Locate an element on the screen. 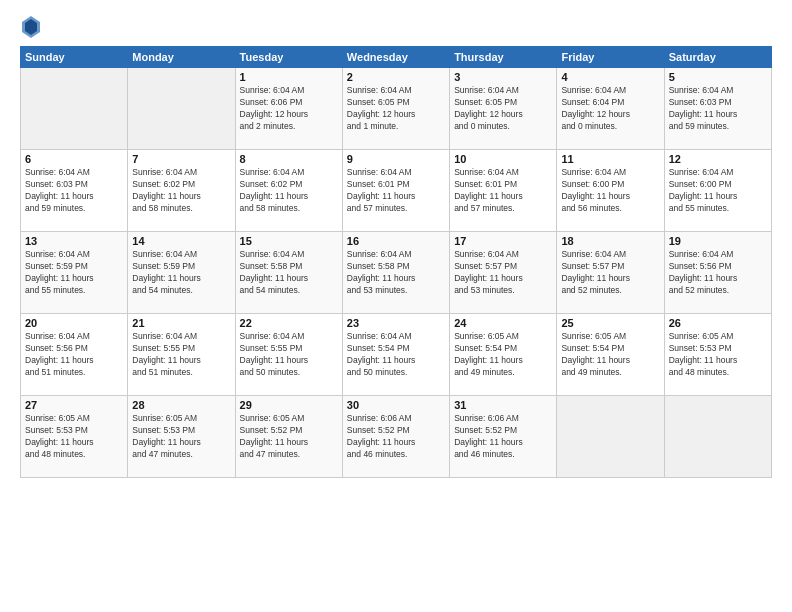 The image size is (792, 612). calendar-week-5: 27Sunrise: 6:05 AMSunset: 5:53 PMDayligh… is located at coordinates (396, 437).